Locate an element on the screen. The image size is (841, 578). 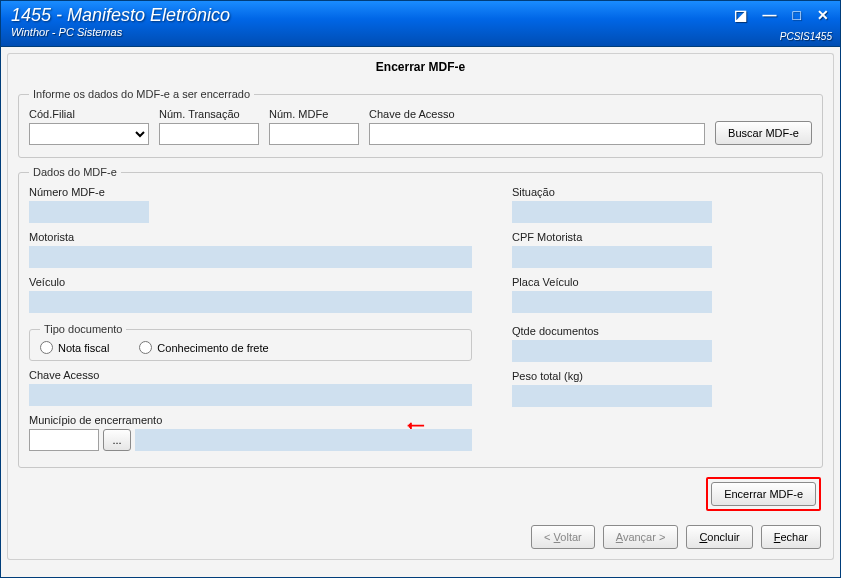
chave-acesso-value is located at coordinates (250, 395).